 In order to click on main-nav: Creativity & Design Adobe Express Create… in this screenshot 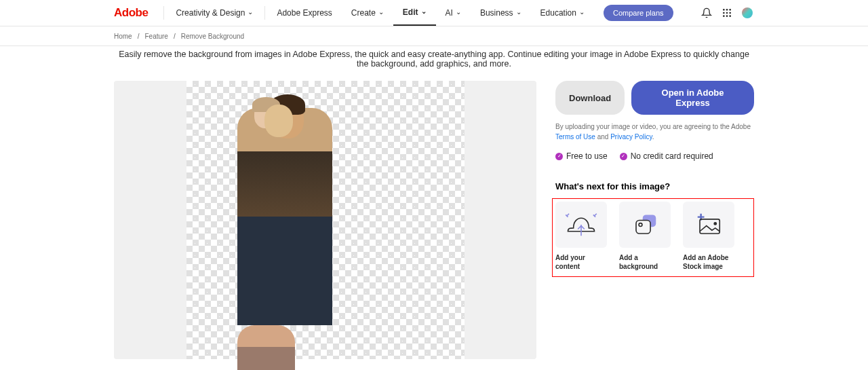, I will do `click(419, 13)`.